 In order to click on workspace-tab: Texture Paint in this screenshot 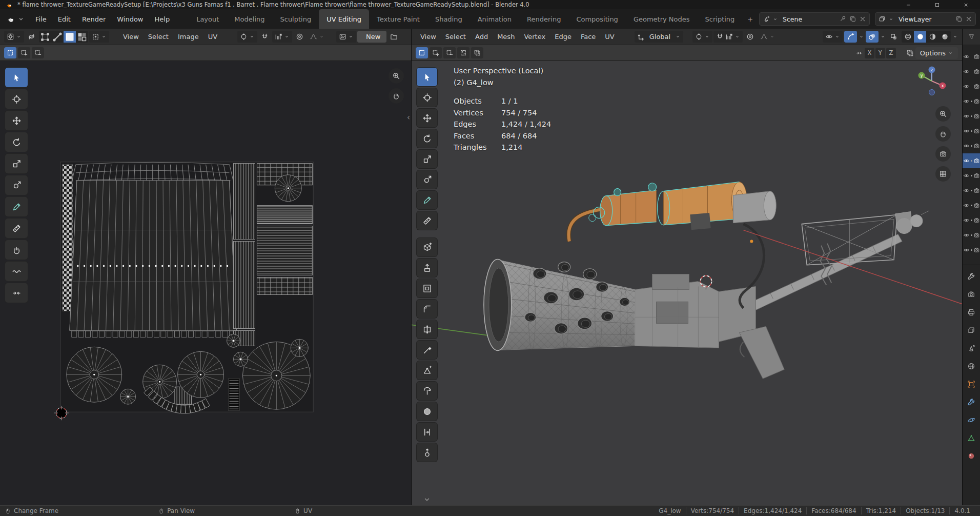, I will do `click(398, 19)`.